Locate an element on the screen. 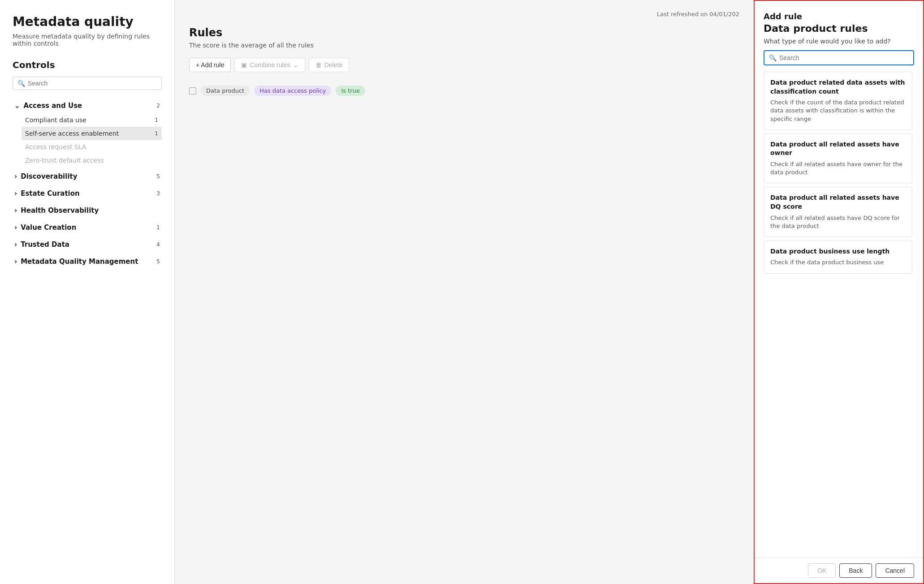 The width and height of the screenshot is (924, 584). rule-checkbox is located at coordinates (193, 91).